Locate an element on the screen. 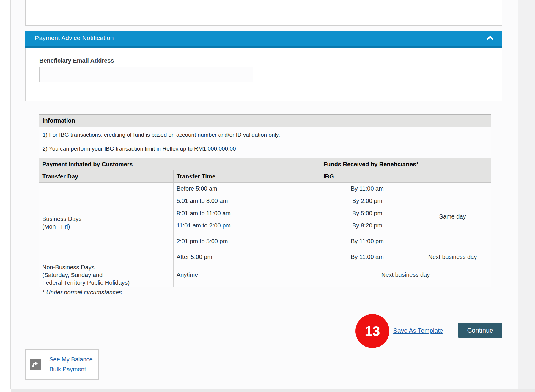  col-header-transfer-time: Transfer Time is located at coordinates (247, 176).